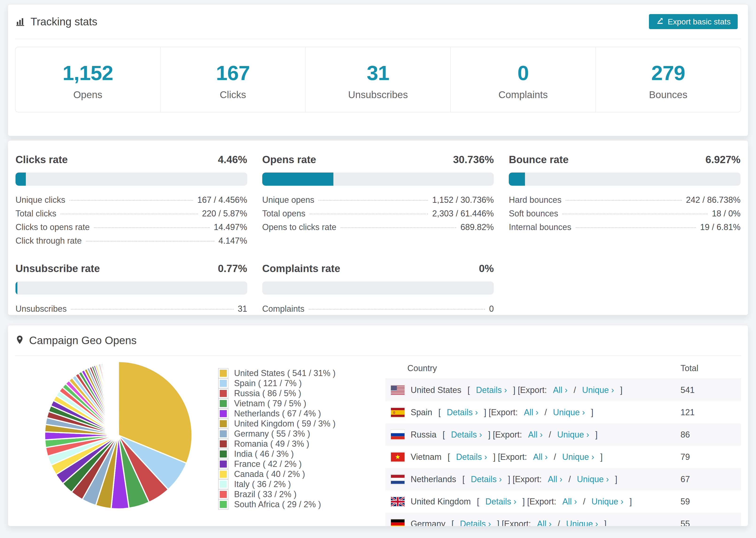  I want to click on rate-value: 6.927%, so click(723, 160).